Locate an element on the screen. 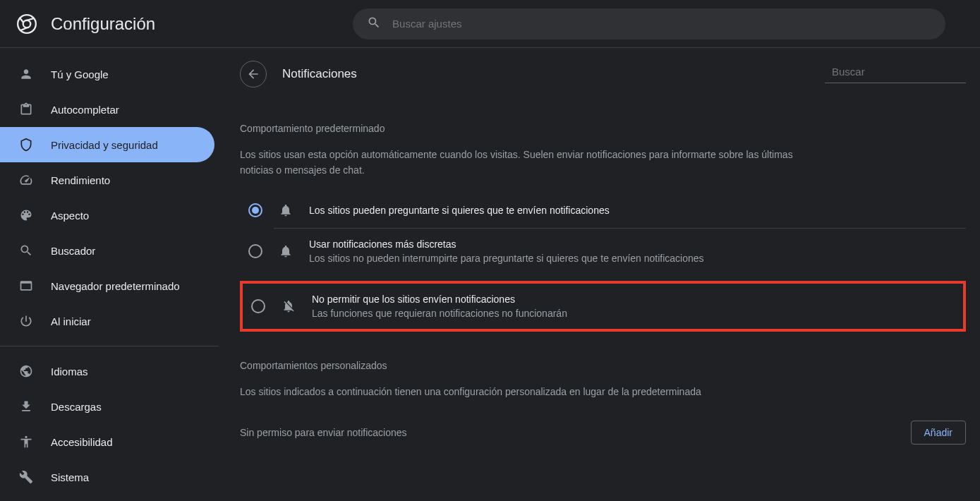 The width and height of the screenshot is (980, 501). header-title-wrap: Configuración is located at coordinates (86, 24).